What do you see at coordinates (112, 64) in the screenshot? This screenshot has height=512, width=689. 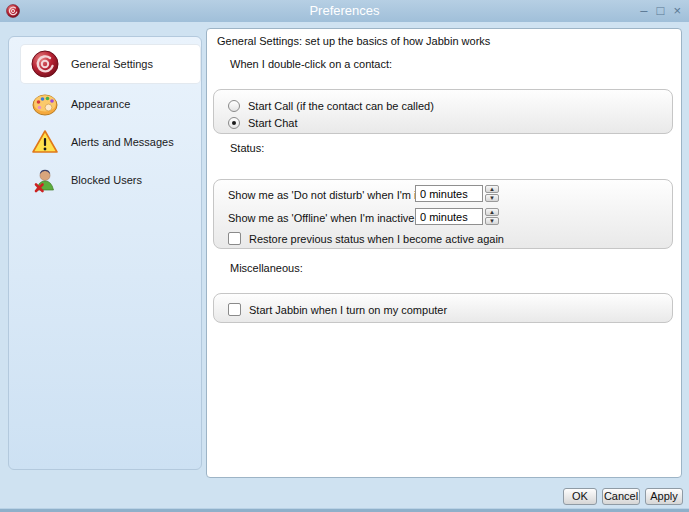 I see `sidebar-item-label: General Settings` at bounding box center [112, 64].